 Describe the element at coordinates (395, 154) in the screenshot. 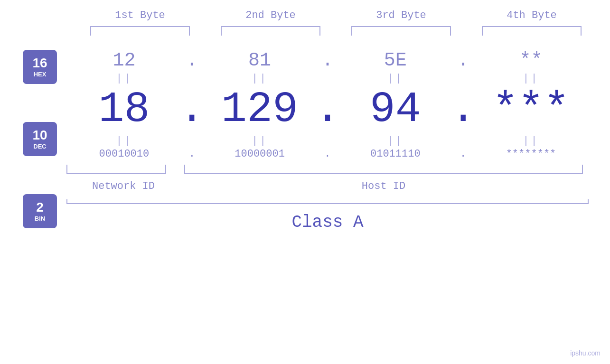

I see `bin-b3: 01011110` at that location.